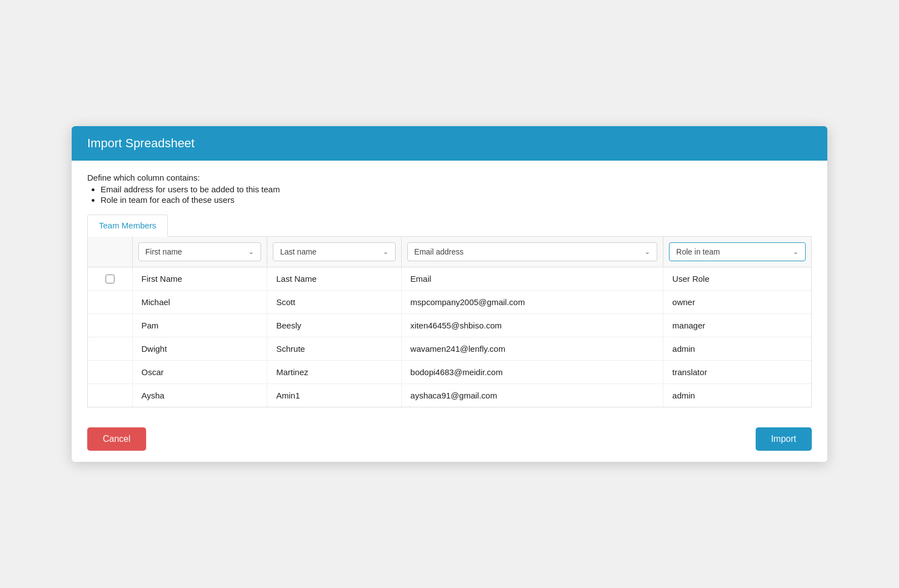 The width and height of the screenshot is (899, 588). What do you see at coordinates (532, 252) in the screenshot?
I see `email-header-cell: Email address ⌄` at bounding box center [532, 252].